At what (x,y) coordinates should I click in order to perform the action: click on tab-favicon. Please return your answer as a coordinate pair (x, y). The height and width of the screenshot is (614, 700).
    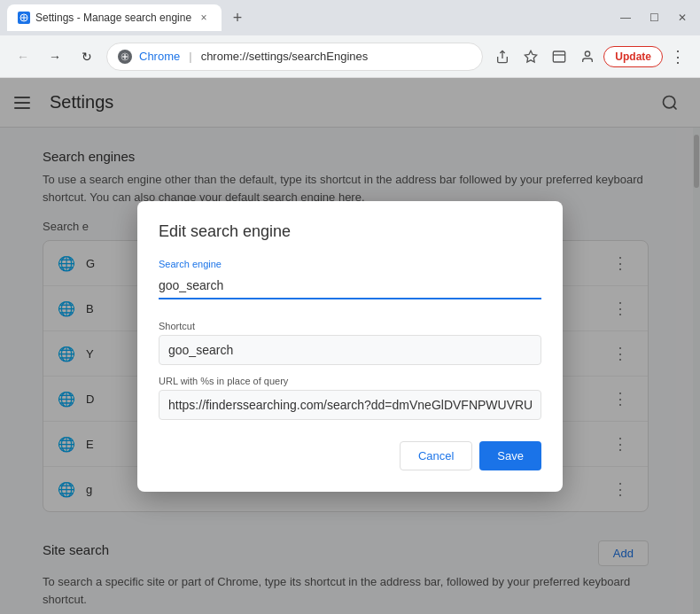
    Looking at the image, I should click on (24, 18).